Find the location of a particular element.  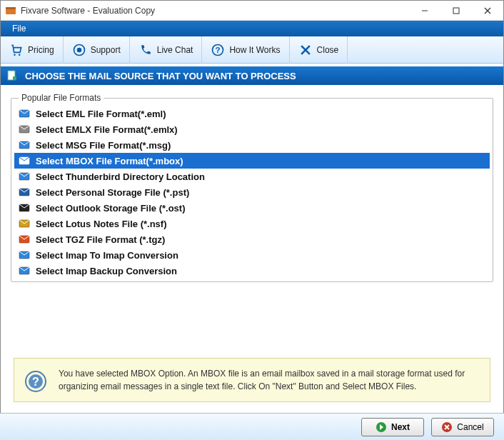

info-panel: ? You have selected MBOX Option. An MBOX… is located at coordinates (252, 380).